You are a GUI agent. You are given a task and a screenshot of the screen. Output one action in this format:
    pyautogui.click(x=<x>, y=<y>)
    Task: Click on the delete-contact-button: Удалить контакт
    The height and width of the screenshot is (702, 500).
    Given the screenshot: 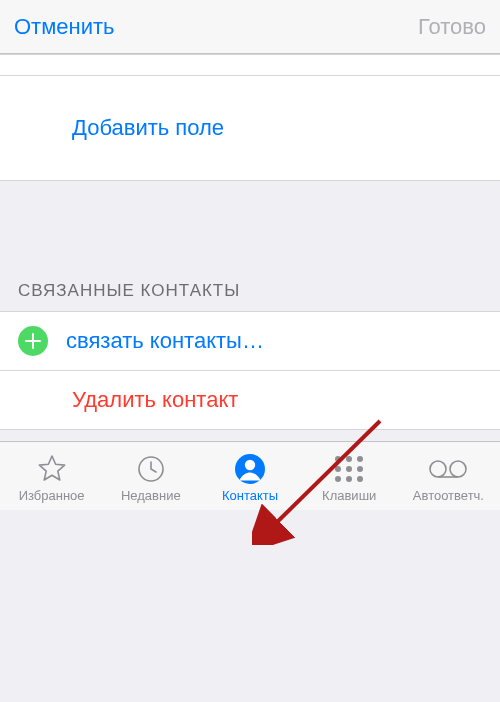 What is the action you would take?
    pyautogui.click(x=250, y=400)
    